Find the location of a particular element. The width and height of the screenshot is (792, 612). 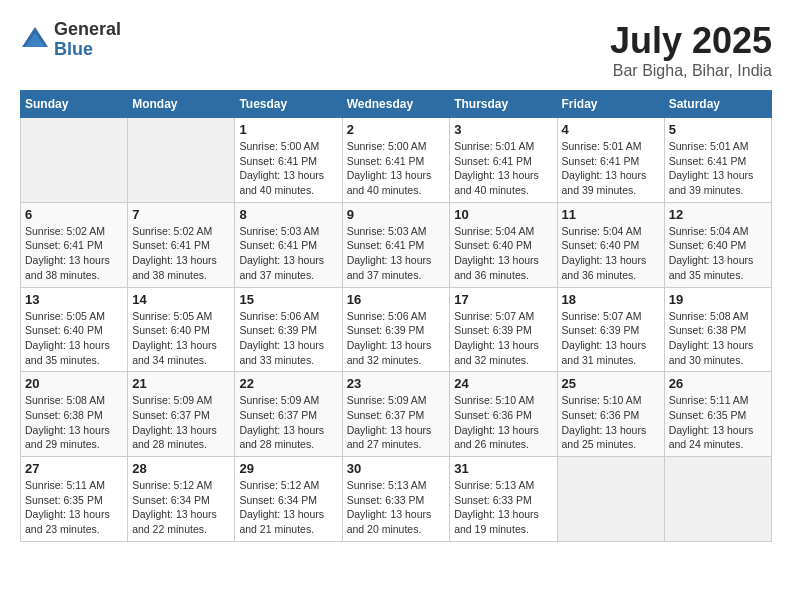

calendar-cell: 12Sunrise: 5:04 AMSunset: 6:40 PMDayligh… is located at coordinates (718, 244).